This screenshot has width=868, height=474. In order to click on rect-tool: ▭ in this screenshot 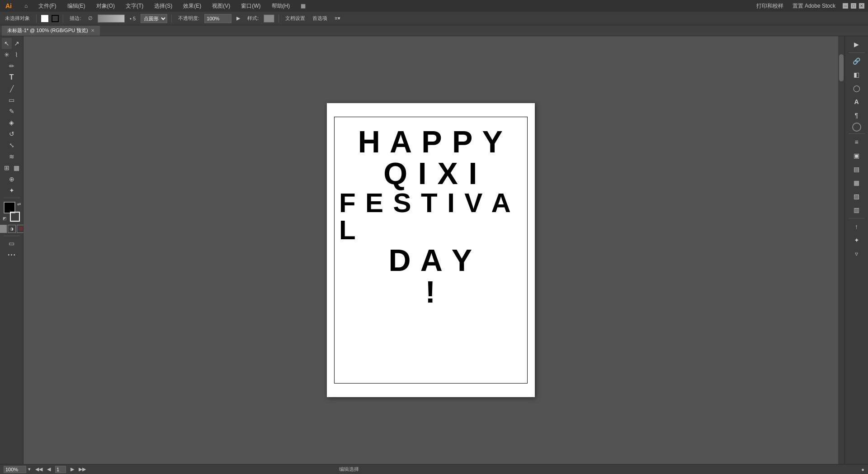, I will do `click(12, 100)`.